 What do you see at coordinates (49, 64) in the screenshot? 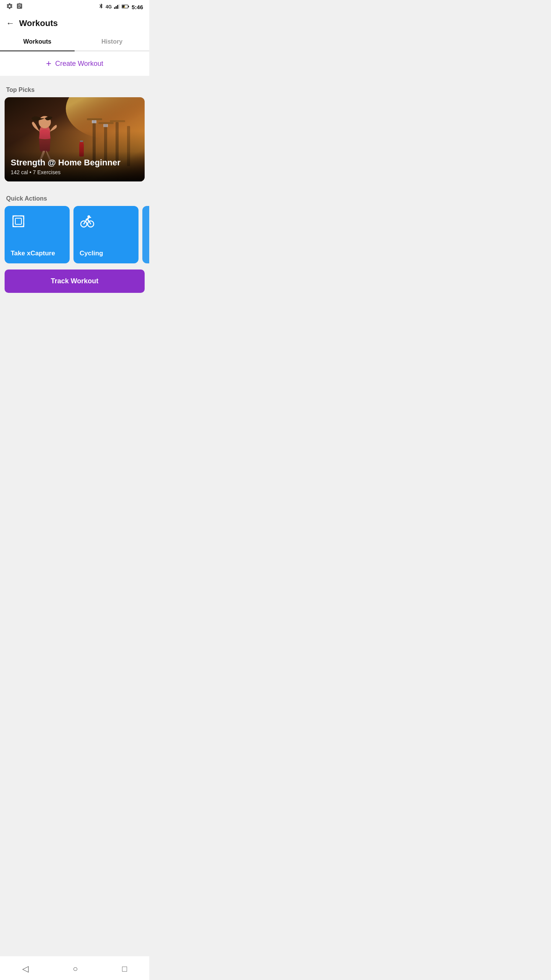
I see `plus-icon: +` at bounding box center [49, 64].